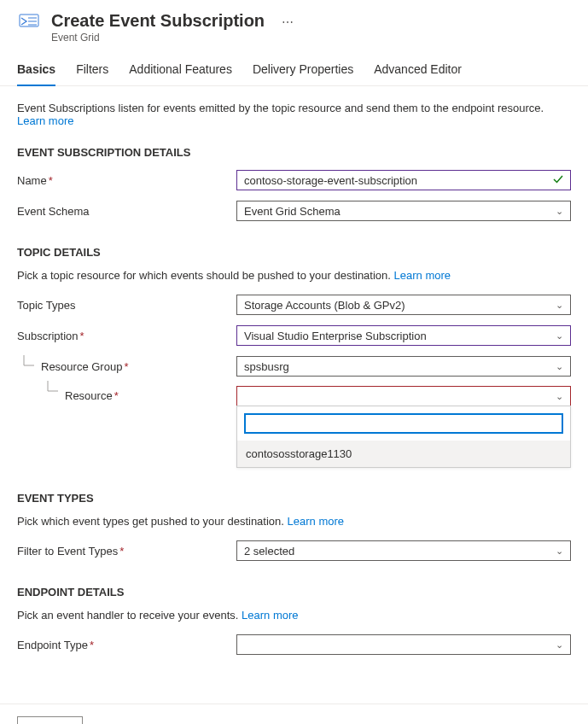 This screenshot has height=724, width=588. Describe the element at coordinates (294, 152) in the screenshot. I see `section-title-subscription-details: EVENT SUBSCRIPTION DETAILS` at that location.